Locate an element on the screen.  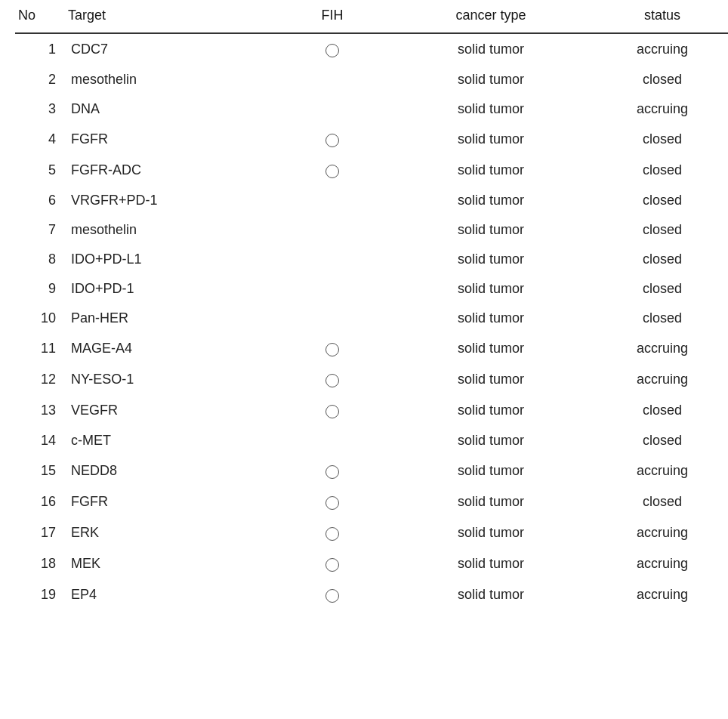
cell-target: EP4 is located at coordinates (166, 595).